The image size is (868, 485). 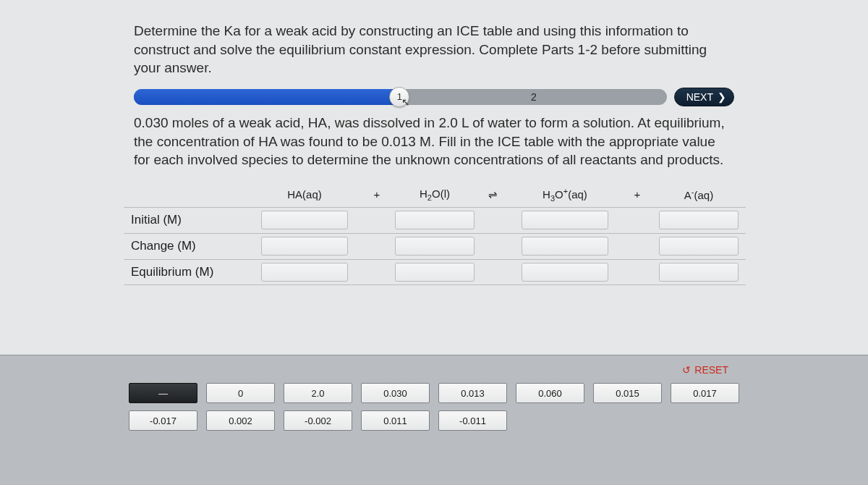 What do you see at coordinates (435, 246) in the screenshot?
I see `drop-change-h2o` at bounding box center [435, 246].